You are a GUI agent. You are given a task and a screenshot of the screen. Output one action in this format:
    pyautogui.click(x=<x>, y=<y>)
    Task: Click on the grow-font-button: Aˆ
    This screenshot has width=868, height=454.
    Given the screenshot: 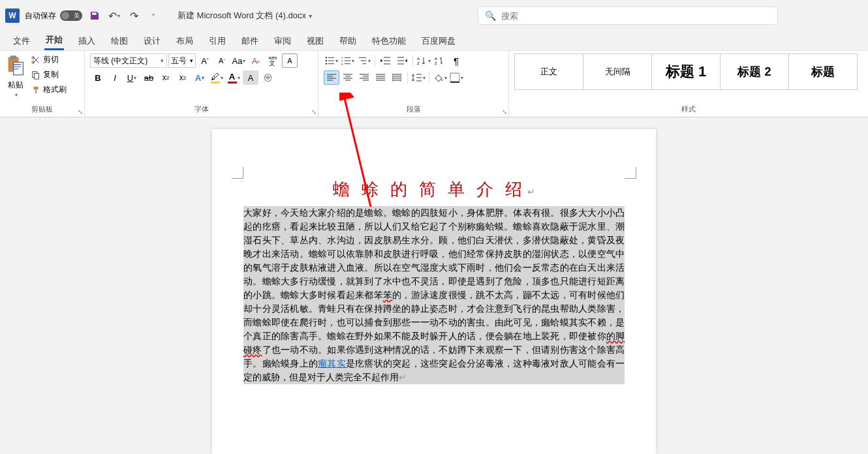 What is the action you would take?
    pyautogui.click(x=205, y=61)
    